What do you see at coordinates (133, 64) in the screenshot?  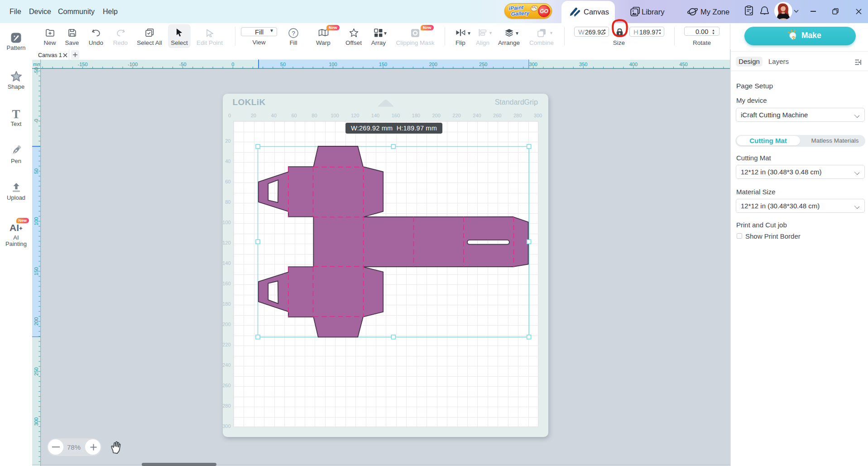 I see `svg-text: -100` at bounding box center [133, 64].